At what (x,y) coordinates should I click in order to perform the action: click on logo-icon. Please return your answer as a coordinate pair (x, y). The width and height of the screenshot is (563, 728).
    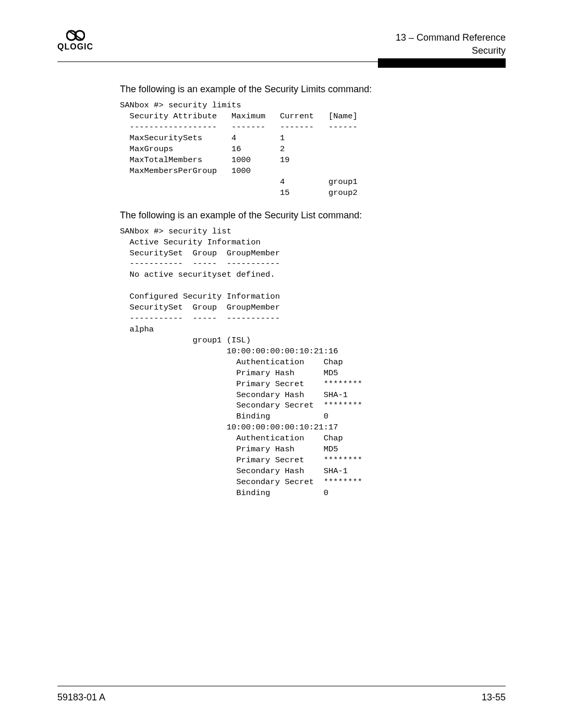
    Looking at the image, I should click on (76, 35).